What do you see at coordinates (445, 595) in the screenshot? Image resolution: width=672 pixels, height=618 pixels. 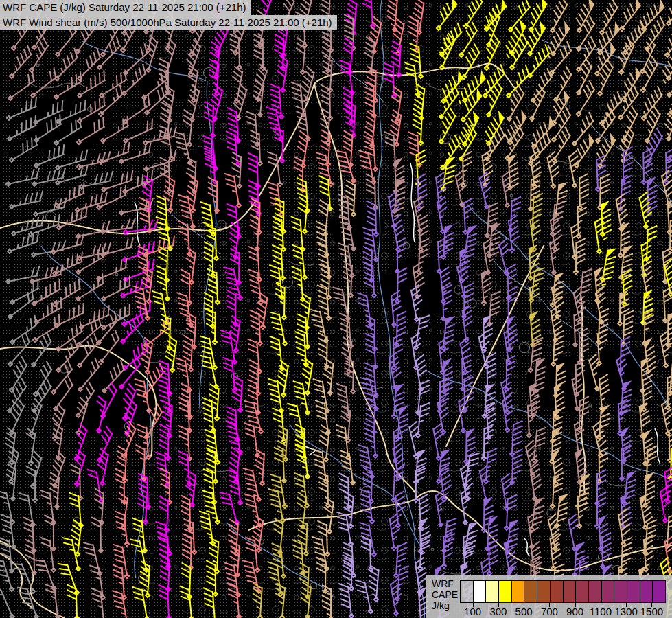 I see `legend-title-line: CAPE` at bounding box center [445, 595].